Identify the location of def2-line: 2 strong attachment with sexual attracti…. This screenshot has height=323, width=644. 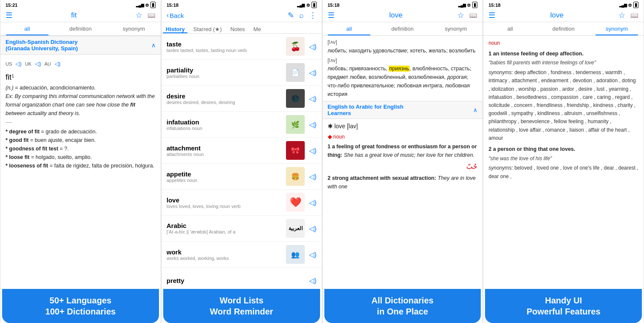
(403, 182).